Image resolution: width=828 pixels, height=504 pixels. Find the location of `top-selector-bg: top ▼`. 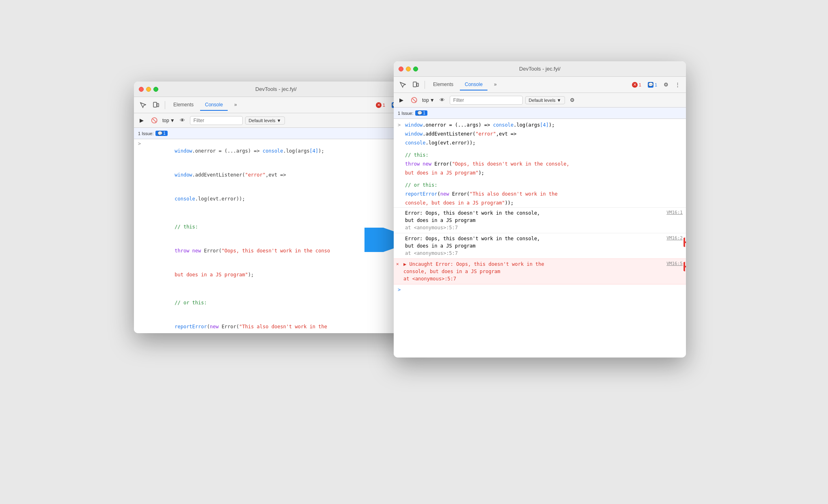

top-selector-bg: top ▼ is located at coordinates (169, 121).